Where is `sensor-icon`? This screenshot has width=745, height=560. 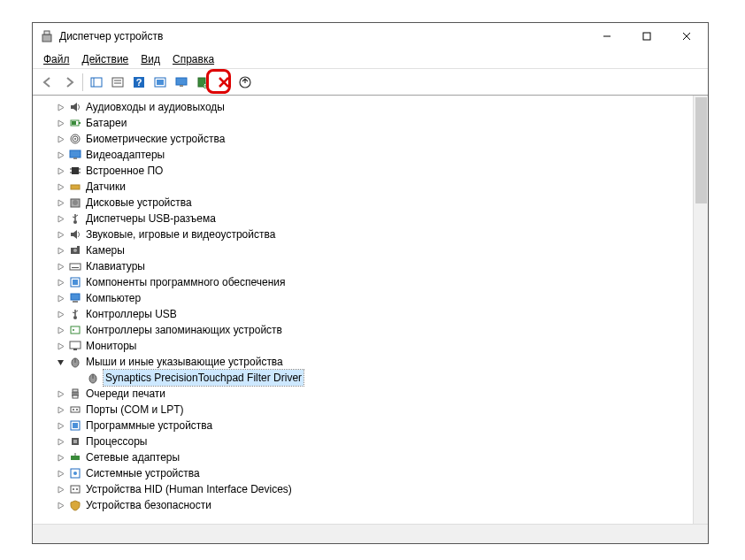
sensor-icon is located at coordinates (75, 187).